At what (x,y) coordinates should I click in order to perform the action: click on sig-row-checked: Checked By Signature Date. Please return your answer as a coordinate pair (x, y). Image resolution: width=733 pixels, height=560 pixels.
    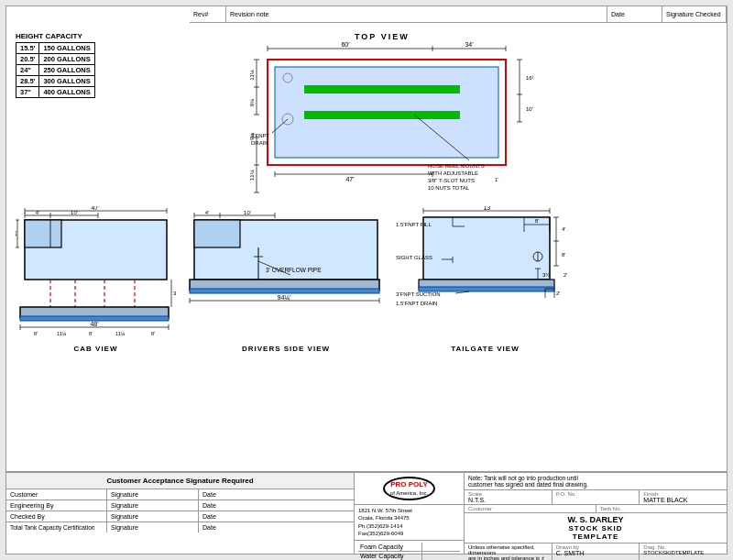
    Looking at the image, I should click on (180, 517).